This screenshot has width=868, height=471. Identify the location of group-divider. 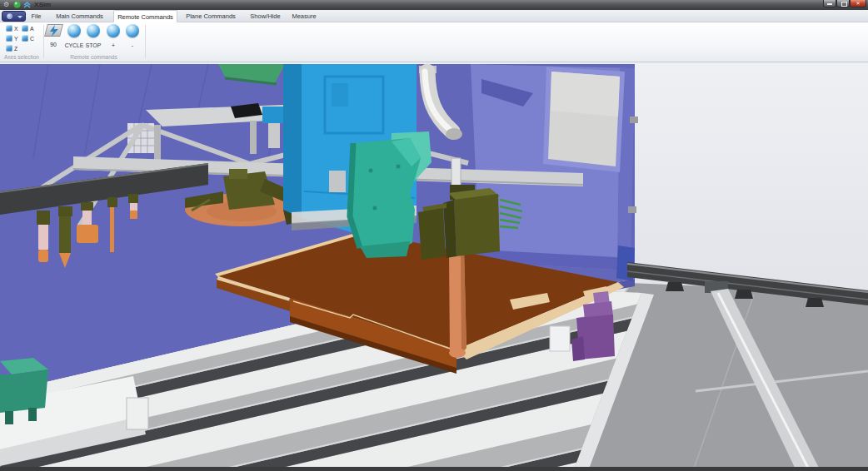
(145, 42).